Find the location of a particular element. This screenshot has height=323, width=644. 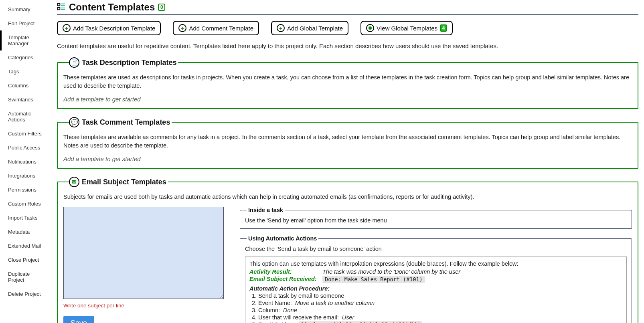

procedure-list: Send a task by email to someone Event Na… is located at coordinates (436, 308).